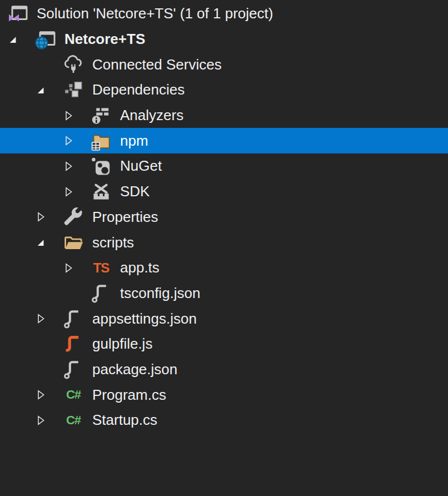 The image size is (448, 496). Describe the element at coordinates (152, 116) in the screenshot. I see `tree-item-label: Analyzers` at that location.